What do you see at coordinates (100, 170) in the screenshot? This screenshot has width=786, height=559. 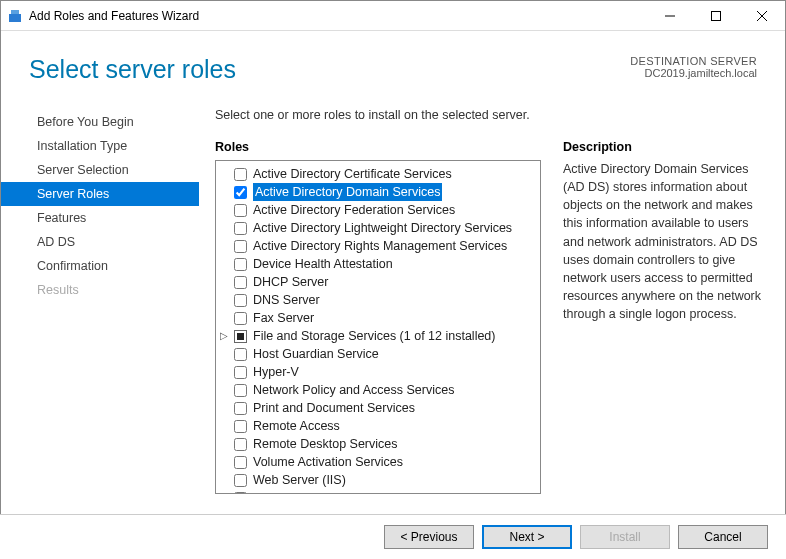 I see `wizard-step-2: Server Selection` at bounding box center [100, 170].